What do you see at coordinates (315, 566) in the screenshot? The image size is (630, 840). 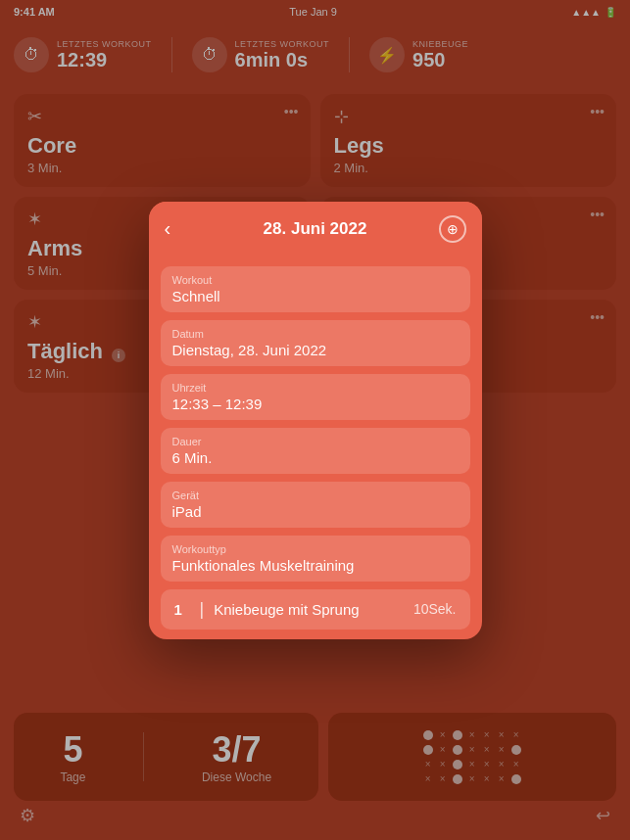 I see `modal-field-value: Funktionales Muskeltraining` at bounding box center [315, 566].